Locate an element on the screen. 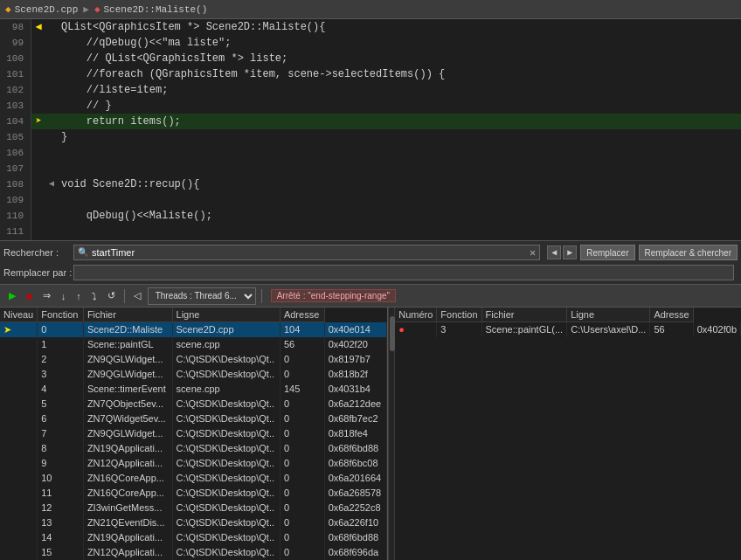  replace-input is located at coordinates (404, 273).